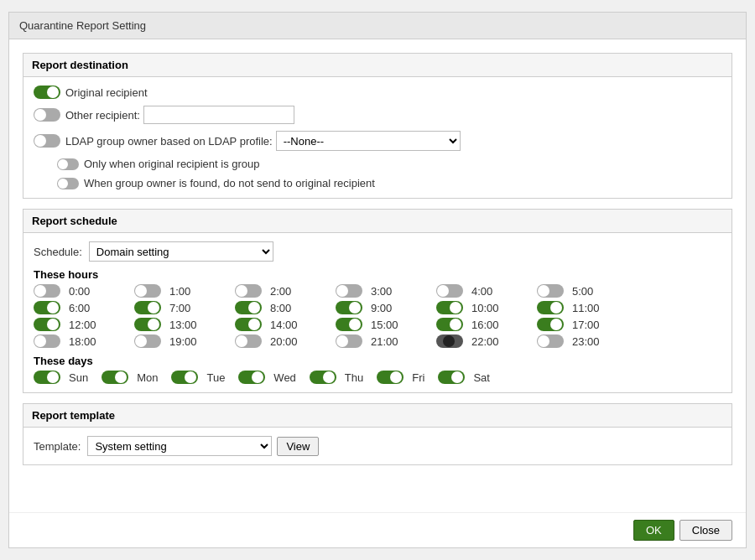  What do you see at coordinates (378, 434) in the screenshot?
I see `report-template-section: Report template Template: System setting…` at bounding box center [378, 434].